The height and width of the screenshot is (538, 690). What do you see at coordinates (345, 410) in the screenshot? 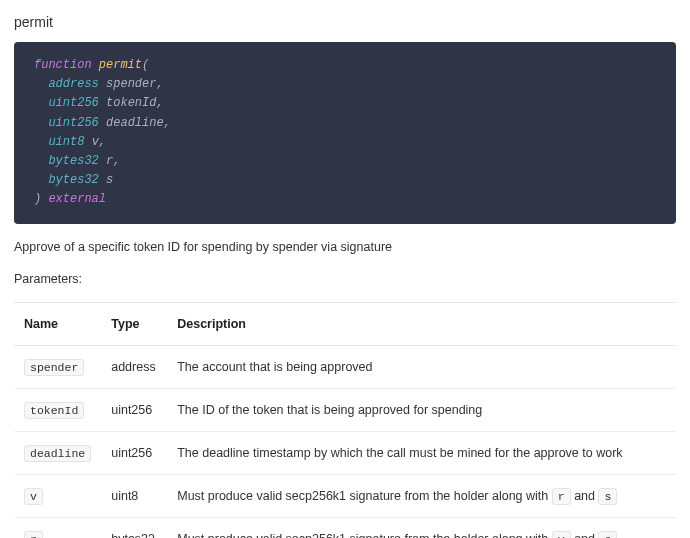
I see `table-row: tokenId uint256 The ID of the token that…` at bounding box center [345, 410].